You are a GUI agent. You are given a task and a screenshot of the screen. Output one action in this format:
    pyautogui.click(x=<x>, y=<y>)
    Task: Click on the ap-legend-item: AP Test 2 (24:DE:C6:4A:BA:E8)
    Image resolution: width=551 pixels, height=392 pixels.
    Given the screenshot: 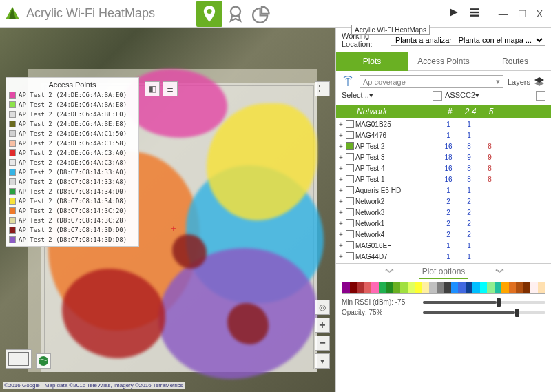 What is the action you would take?
    pyautogui.click(x=72, y=105)
    